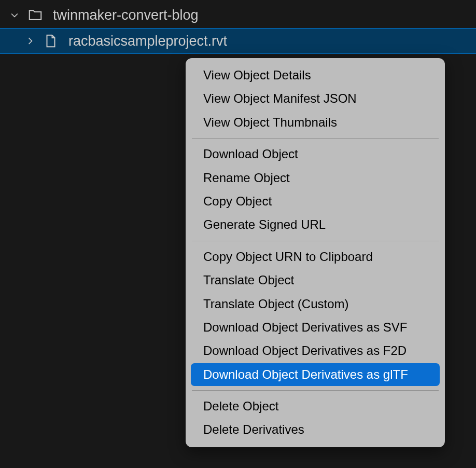 This screenshot has height=468, width=476. Describe the element at coordinates (315, 375) in the screenshot. I see `menu-item-download-gltf: Download Object Derivatives as glTF` at that location.